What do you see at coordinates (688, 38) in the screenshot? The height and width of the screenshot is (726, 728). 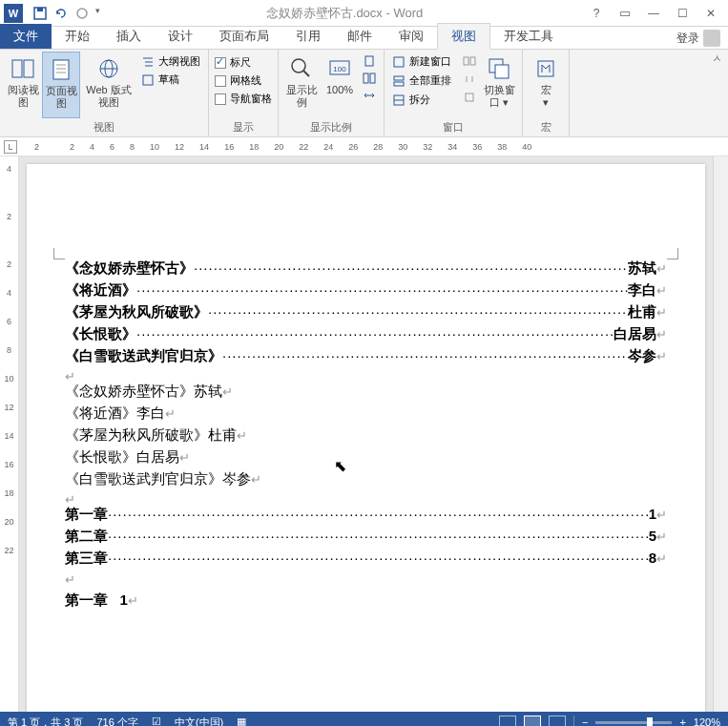 I see `login-label: 登录` at bounding box center [688, 38].